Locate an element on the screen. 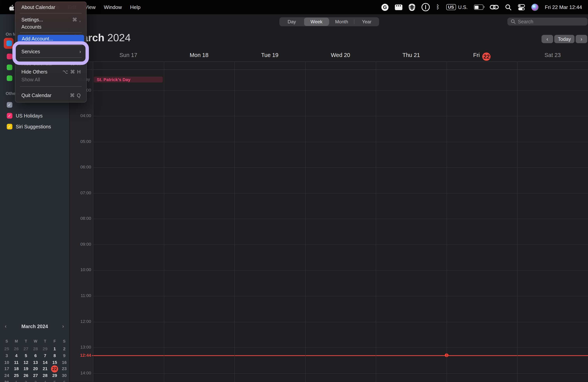 This screenshot has height=382, width=588. day-header-sat: Sat 23 is located at coordinates (553, 55).